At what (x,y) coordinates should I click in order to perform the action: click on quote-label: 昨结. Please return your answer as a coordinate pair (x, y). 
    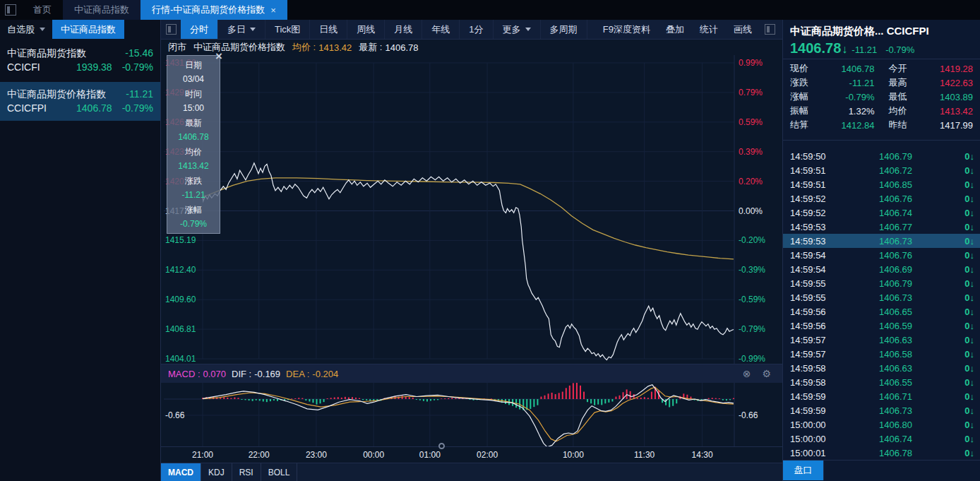
    Looking at the image, I should click on (904, 125).